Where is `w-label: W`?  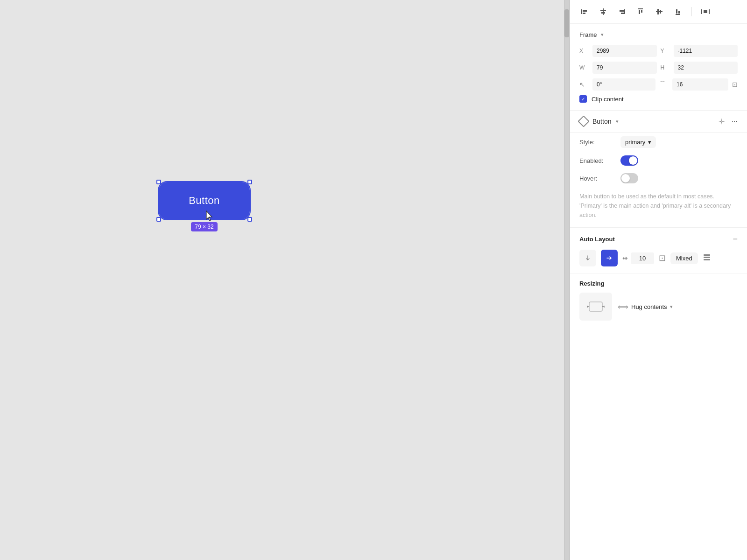 w-label: W is located at coordinates (584, 68).